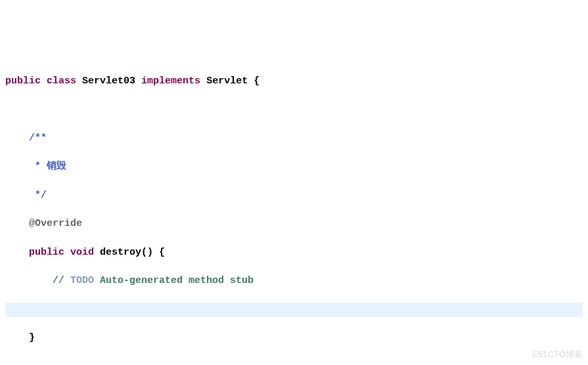 This screenshot has width=588, height=365. What do you see at coordinates (38, 196) in the screenshot?
I see `doc-close: */` at bounding box center [38, 196].